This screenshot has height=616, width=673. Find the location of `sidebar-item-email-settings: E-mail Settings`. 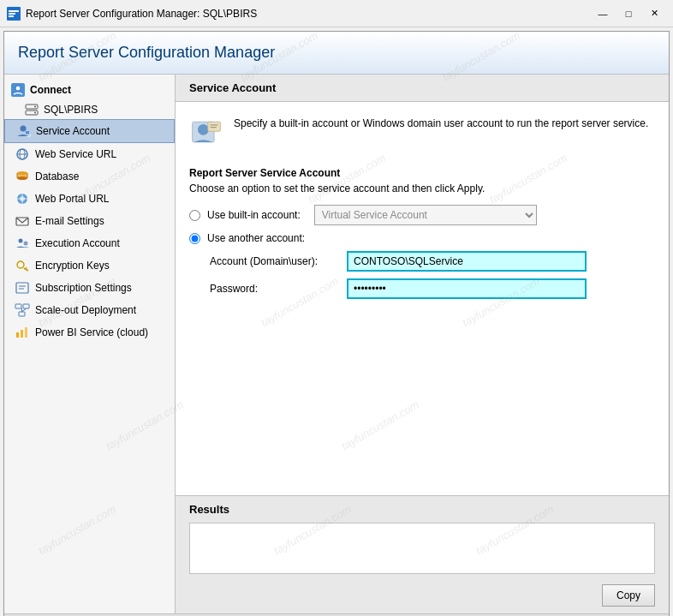

sidebar-item-email-settings: E-mail Settings is located at coordinates (89, 221).